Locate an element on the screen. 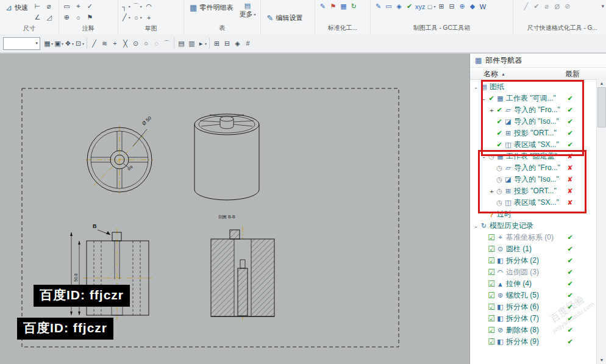 This screenshot has height=364, width=606. feature-control-frame-icon: ⌖ is located at coordinates (78, 6).